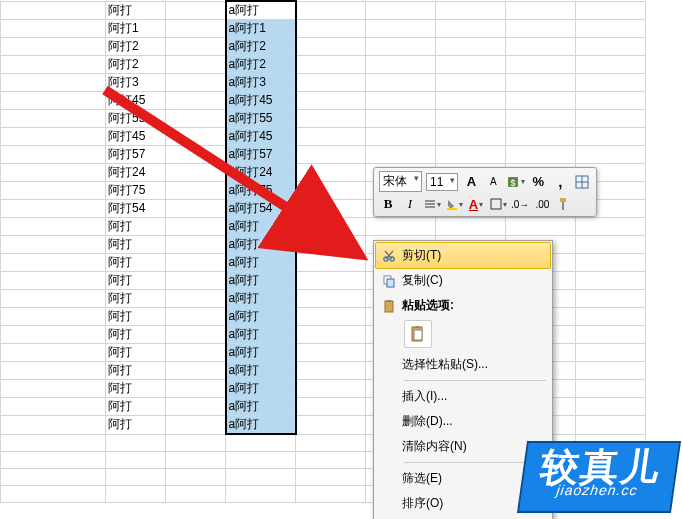  What do you see at coordinates (418, 334) in the screenshot?
I see `paste-option-button` at bounding box center [418, 334].